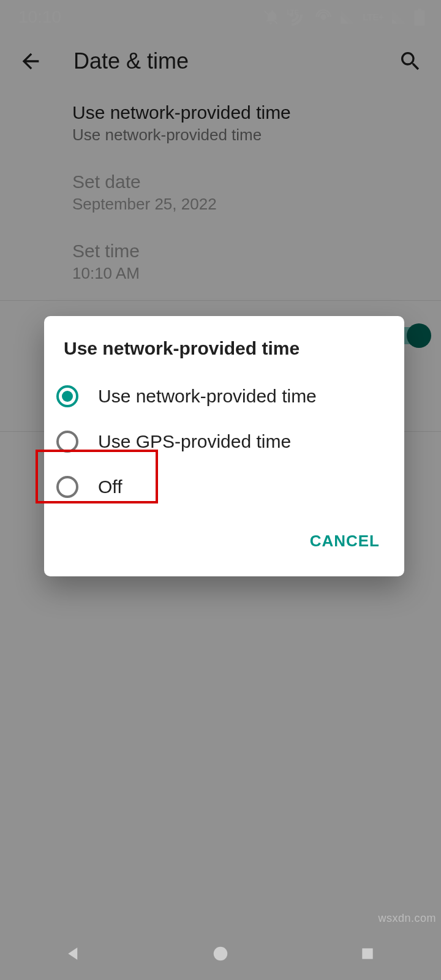 The height and width of the screenshot is (980, 441). What do you see at coordinates (195, 442) in the screenshot?
I see `option-label: Use GPS-provided time` at bounding box center [195, 442].